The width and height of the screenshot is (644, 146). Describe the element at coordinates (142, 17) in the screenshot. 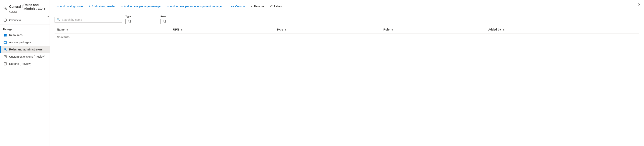

I see `type-filter-label: Type` at that location.